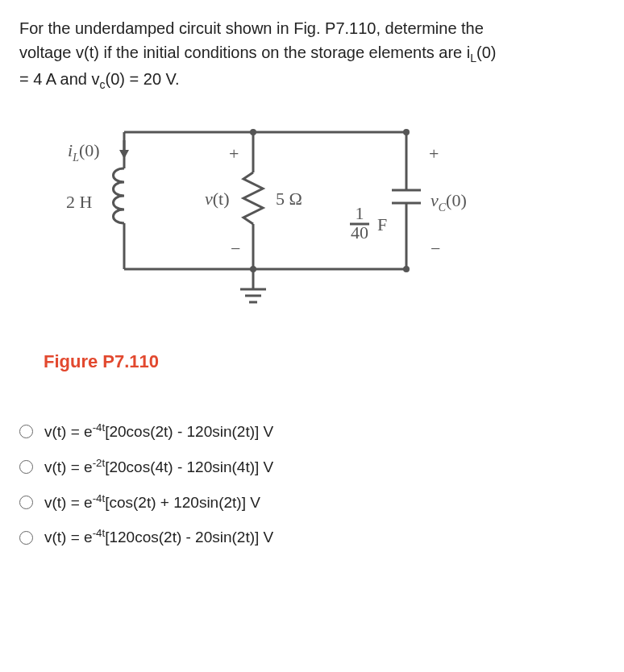 This screenshot has width=624, height=672. Describe the element at coordinates (60, 79) in the screenshot. I see `problem-line3a: = 4 A and v` at that location.